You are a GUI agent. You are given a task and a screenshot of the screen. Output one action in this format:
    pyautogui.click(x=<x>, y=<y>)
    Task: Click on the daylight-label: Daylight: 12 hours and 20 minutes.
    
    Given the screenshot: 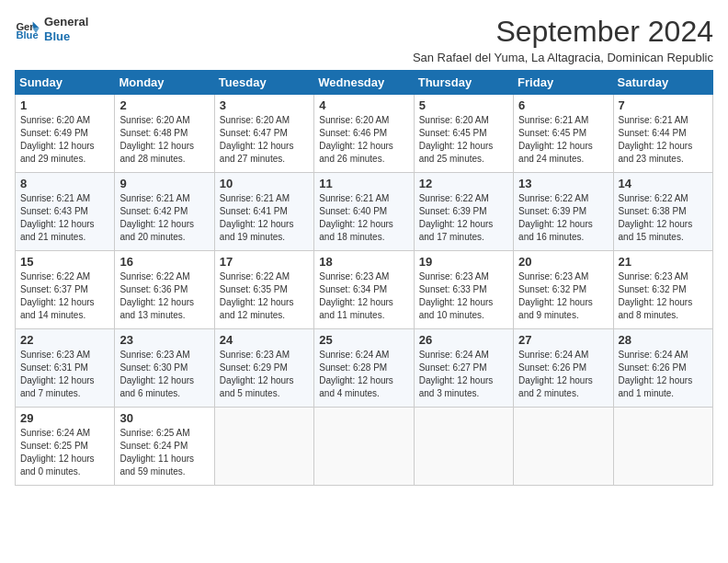 What is the action you would take?
    pyautogui.click(x=156, y=230)
    